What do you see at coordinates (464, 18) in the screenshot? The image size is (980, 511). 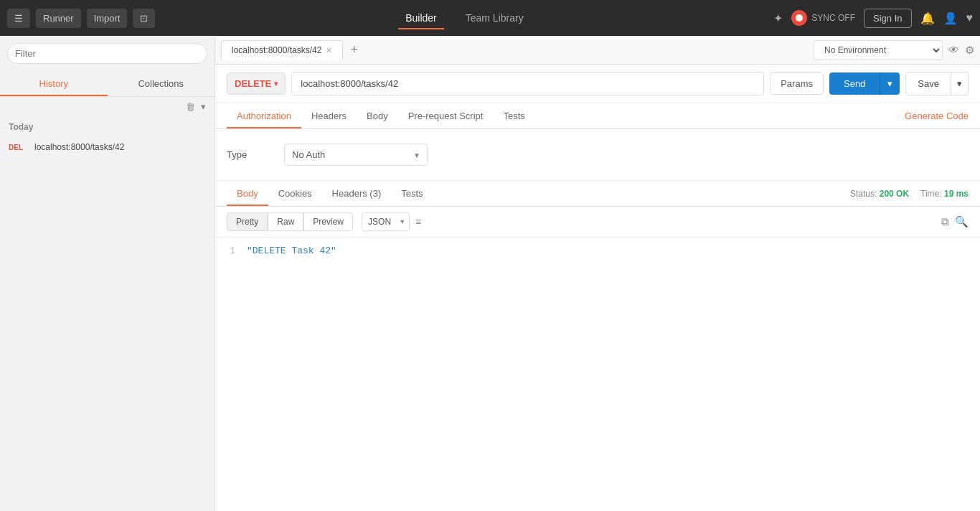 I see `nav-center-tabs: Builder Team Library` at bounding box center [464, 18].